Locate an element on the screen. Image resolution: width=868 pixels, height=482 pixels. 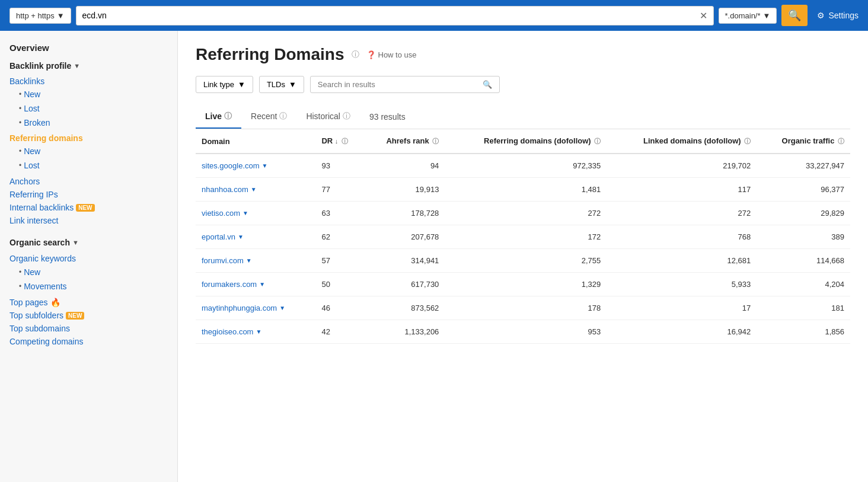
settings-label: Settings is located at coordinates (843, 15).